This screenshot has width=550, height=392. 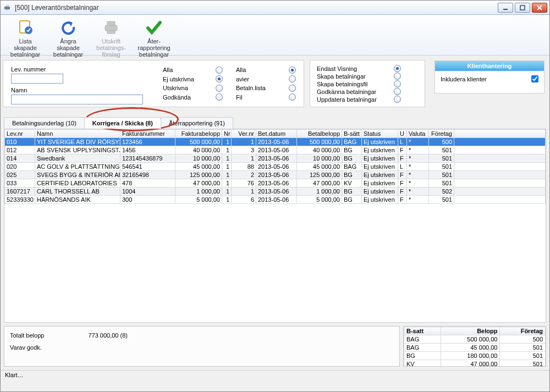 What do you see at coordinates (380, 134) in the screenshot?
I see `col-header: Status` at bounding box center [380, 134].